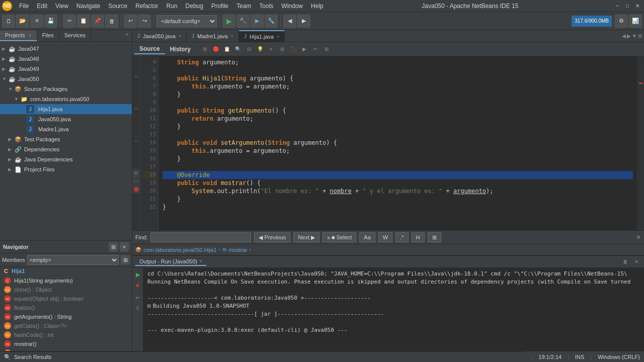 The width and height of the screenshot is (644, 362). Describe the element at coordinates (23, 21) in the screenshot. I see `open-project-button: 📂` at that location.